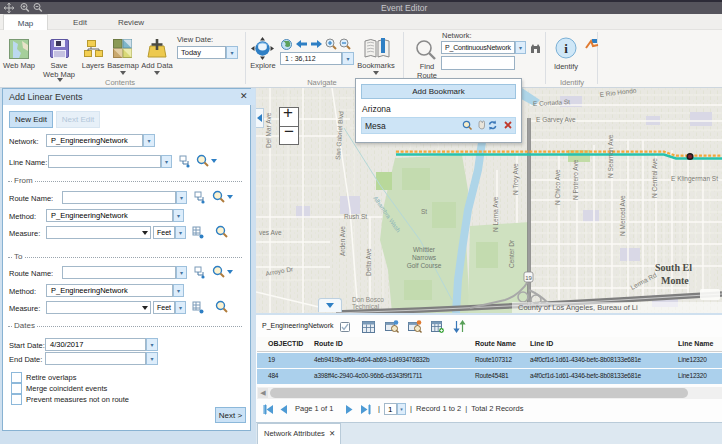  I want to click on svg-text:County of Los Angeles, Bureau: County of Los Angeles, Bureau of Li, so click(578, 308).